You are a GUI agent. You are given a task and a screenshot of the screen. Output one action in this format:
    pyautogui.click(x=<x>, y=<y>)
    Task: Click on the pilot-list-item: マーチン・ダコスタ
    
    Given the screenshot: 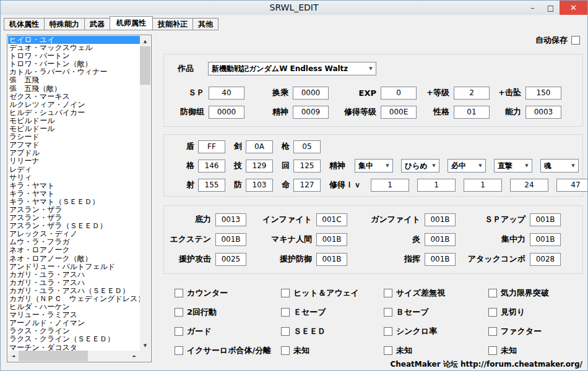 What is the action you would take?
    pyautogui.click(x=74, y=348)
    